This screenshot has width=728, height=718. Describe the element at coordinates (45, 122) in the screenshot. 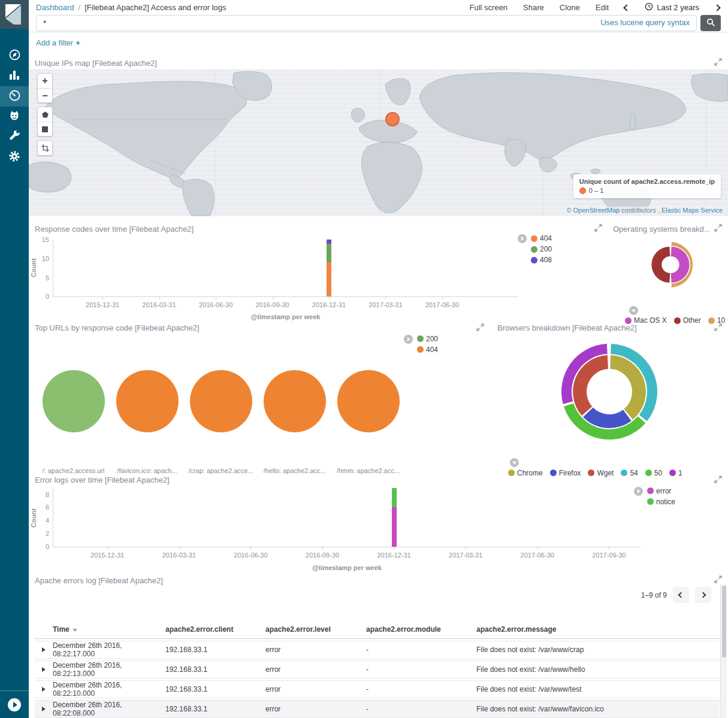

I see `map-draw-controls` at that location.